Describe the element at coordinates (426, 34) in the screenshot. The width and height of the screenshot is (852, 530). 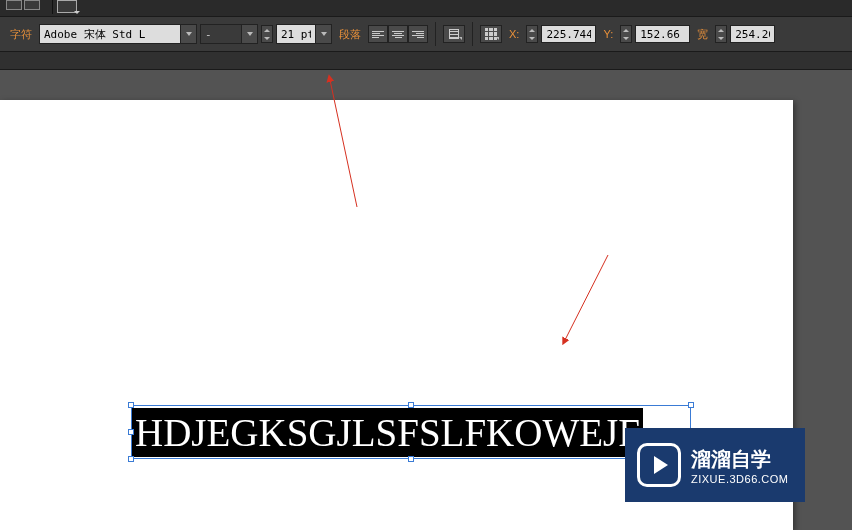
I see `character-toolbar: 字符 段落` at that location.